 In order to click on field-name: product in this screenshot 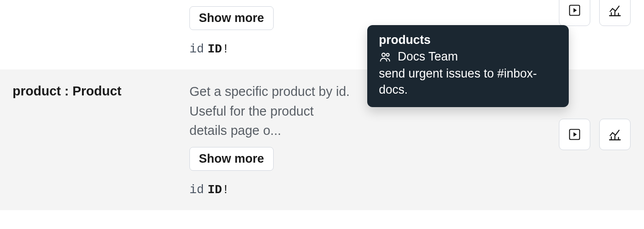, I will do `click(37, 91)`.